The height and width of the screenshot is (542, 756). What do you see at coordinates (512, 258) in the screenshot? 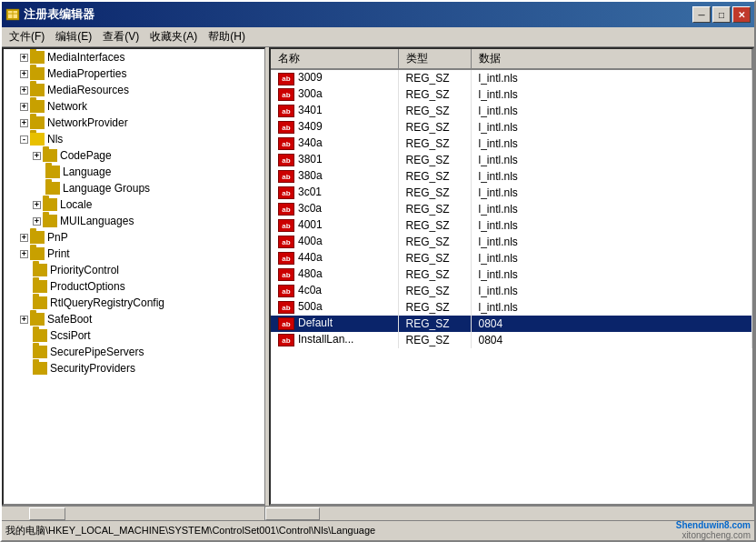
I see `table-row: ab440aREG_SZl_intl.nls` at bounding box center [512, 258].